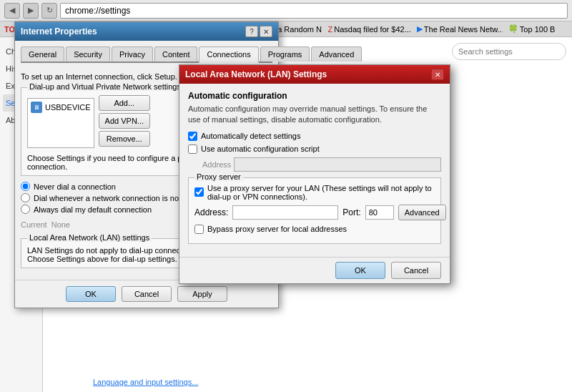 The height and width of the screenshot is (392, 572). What do you see at coordinates (315, 212) in the screenshot?
I see `proxy-addr-row: Address: Port: Advanced` at bounding box center [315, 212].